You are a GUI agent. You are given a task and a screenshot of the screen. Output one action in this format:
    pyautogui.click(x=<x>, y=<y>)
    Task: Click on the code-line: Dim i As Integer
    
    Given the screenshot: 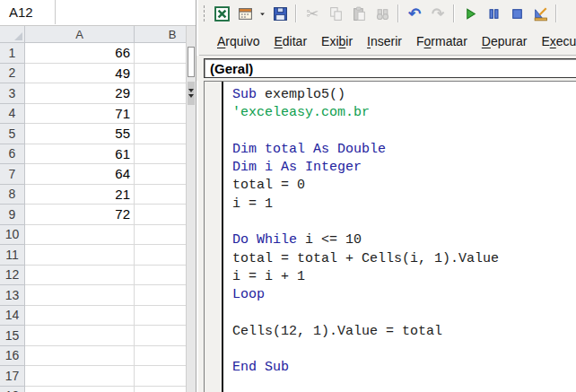 What is the action you would take?
    pyautogui.click(x=404, y=168)
    